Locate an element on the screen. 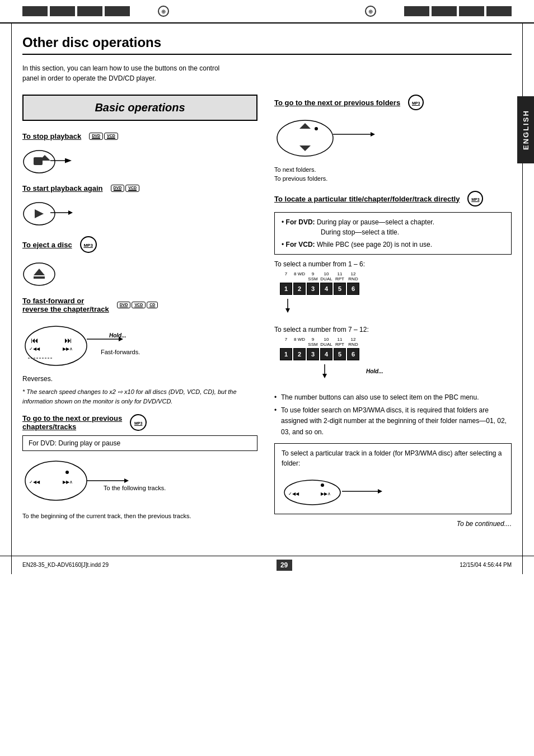 The height and width of the screenshot is (756, 534). start-svg is located at coordinates (56, 213).